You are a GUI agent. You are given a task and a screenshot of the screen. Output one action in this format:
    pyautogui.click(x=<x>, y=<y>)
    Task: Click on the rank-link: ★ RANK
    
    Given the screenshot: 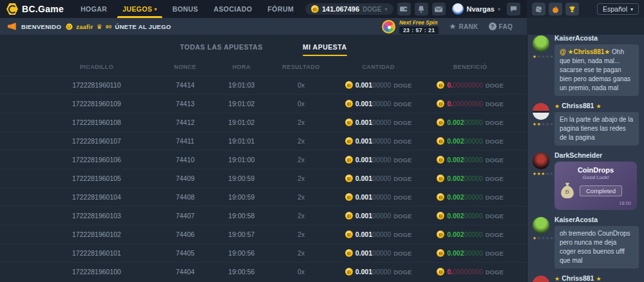 What is the action you would take?
    pyautogui.click(x=464, y=26)
    